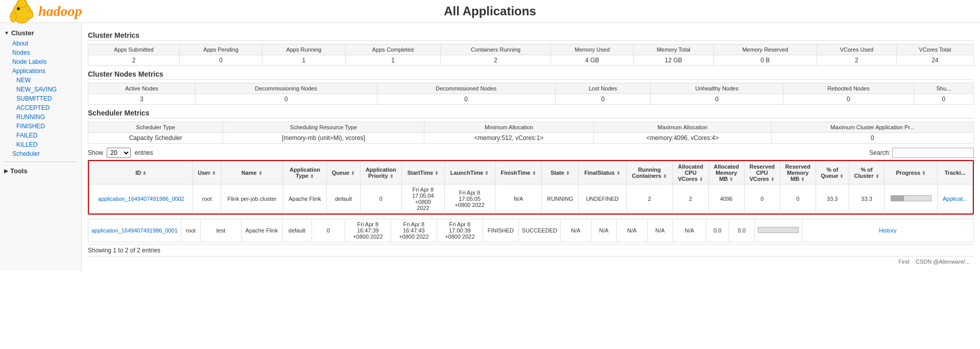 The width and height of the screenshot is (980, 349). Describe the element at coordinates (798, 173) in the screenshot. I see `th-reserved-mem: ReservedMemoryMB ⇕` at that location.